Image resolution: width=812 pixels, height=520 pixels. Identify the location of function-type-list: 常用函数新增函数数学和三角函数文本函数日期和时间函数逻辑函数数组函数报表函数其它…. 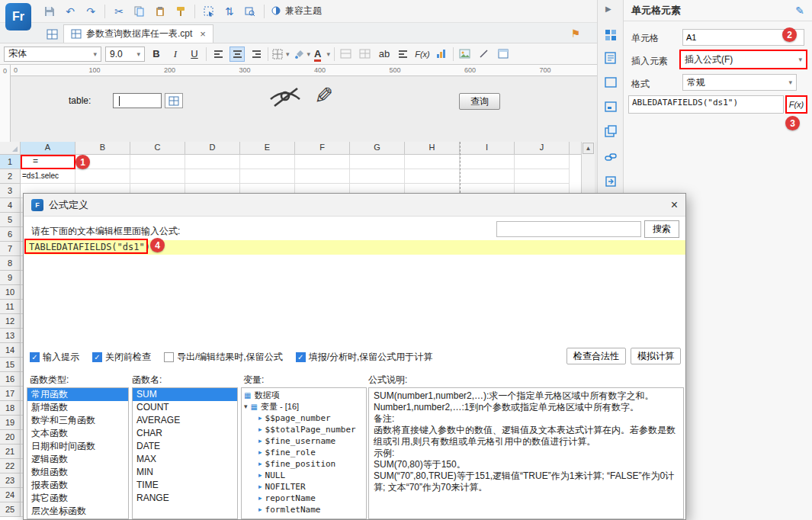
(78, 453).